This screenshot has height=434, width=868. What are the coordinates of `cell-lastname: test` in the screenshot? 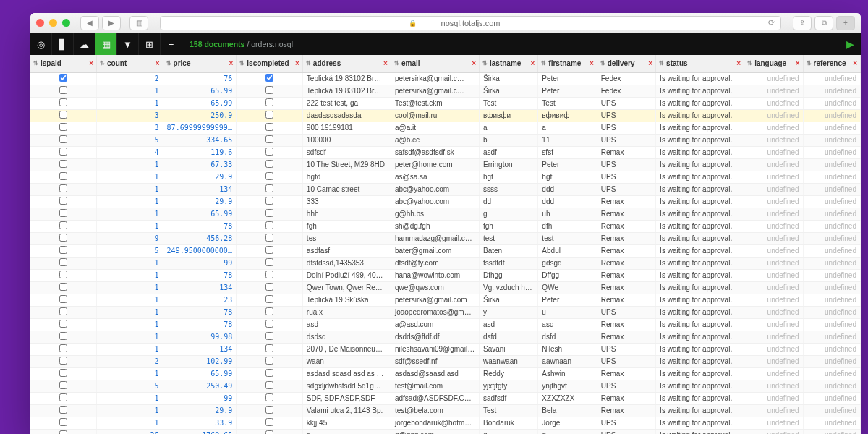 It's located at (508, 239).